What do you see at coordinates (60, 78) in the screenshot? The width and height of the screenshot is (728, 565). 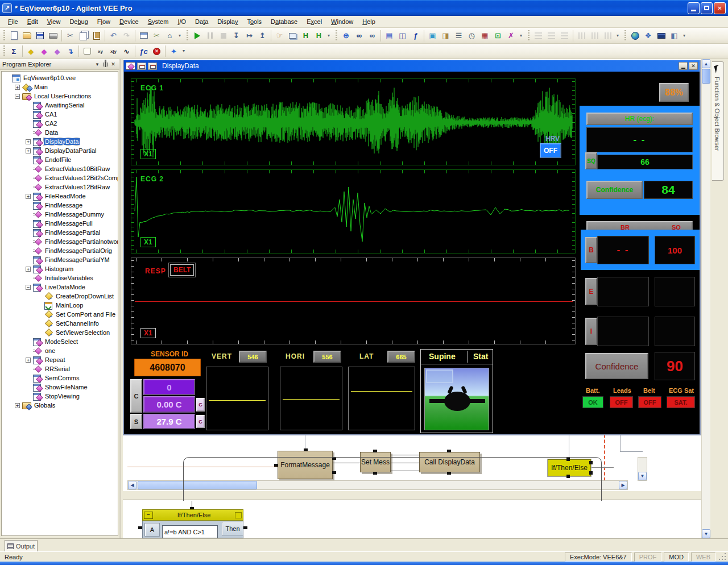 I see `tree-item-eqviewer6p10-vee: EqViewer6p10.vee` at bounding box center [60, 78].